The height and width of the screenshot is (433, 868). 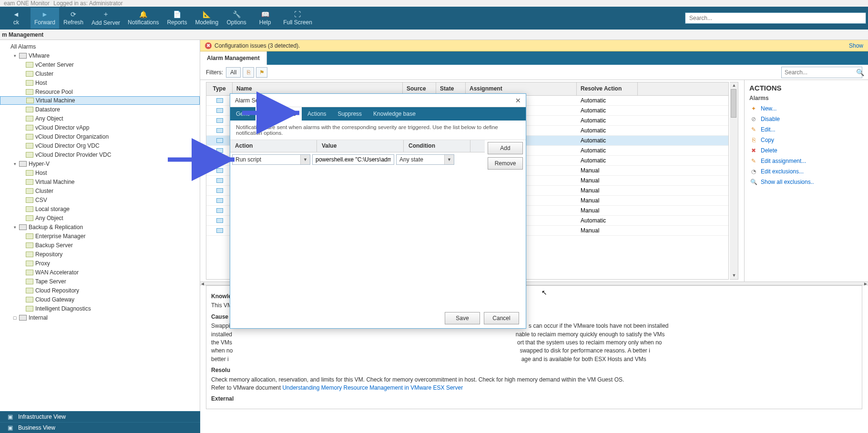 I want to click on action-new-: ✦New..., so click(x=807, y=109).